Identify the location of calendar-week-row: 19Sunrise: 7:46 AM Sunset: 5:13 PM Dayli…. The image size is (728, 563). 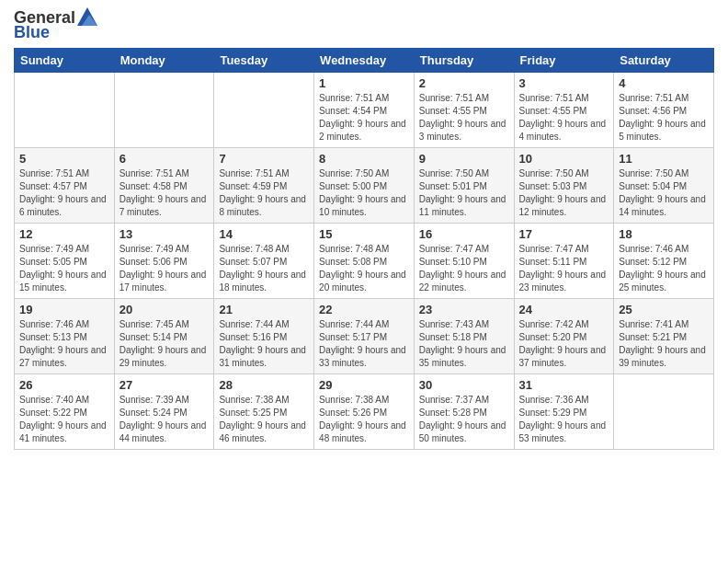
(364, 337).